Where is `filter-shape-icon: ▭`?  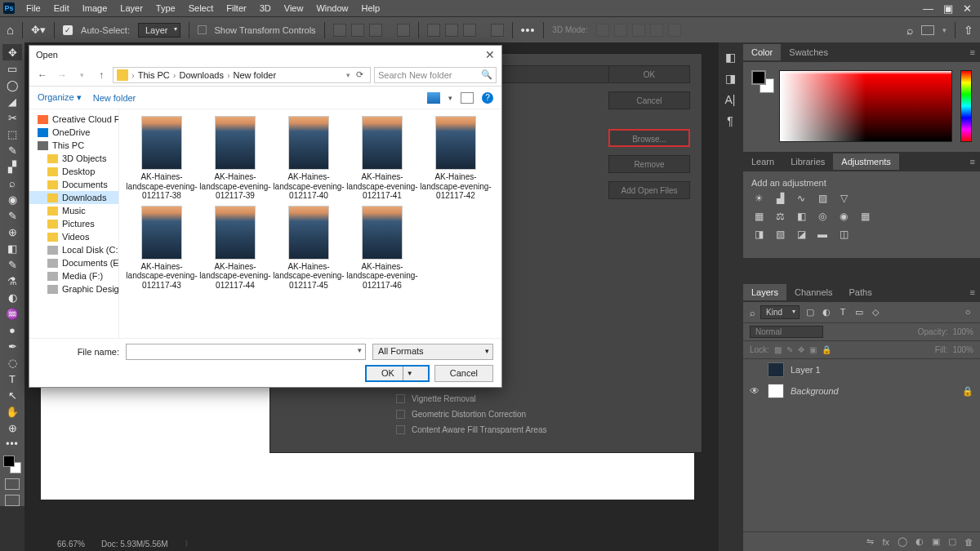
filter-shape-icon: ▭ is located at coordinates (859, 313).